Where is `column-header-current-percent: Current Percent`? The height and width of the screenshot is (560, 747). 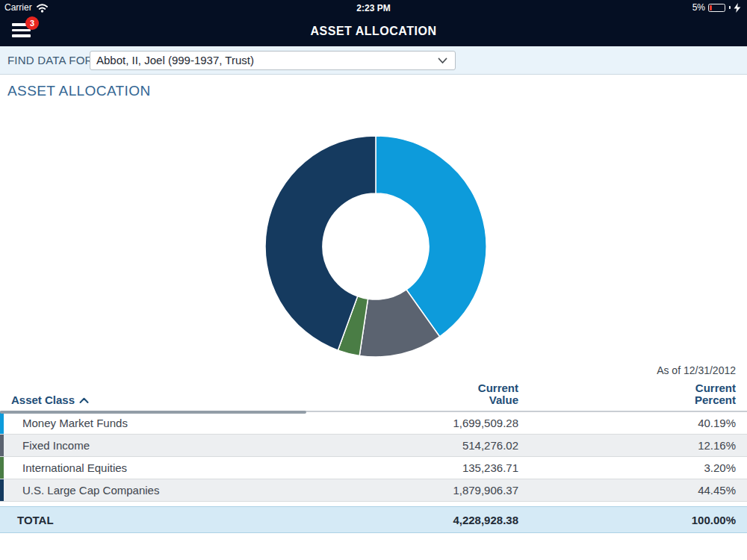
column-header-current-percent: Current Percent is located at coordinates (627, 394).